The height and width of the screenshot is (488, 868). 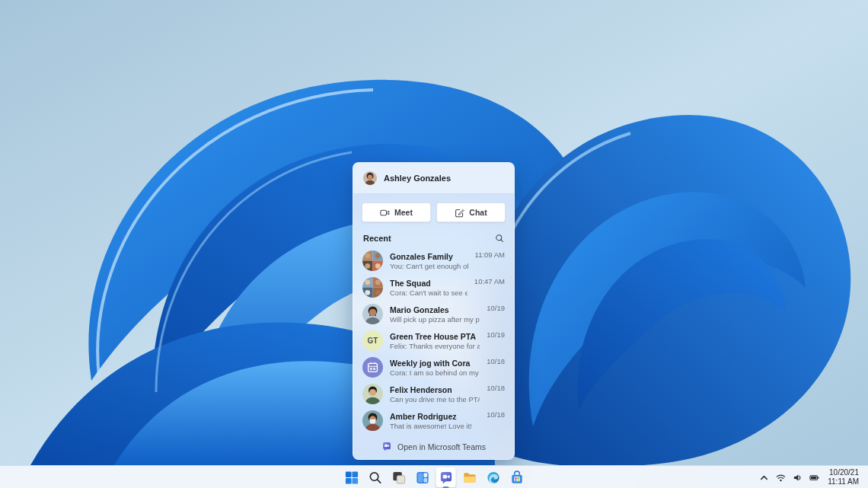 I want to click on system-tray: 10/20/21 11:11 AM, so click(x=810, y=477).